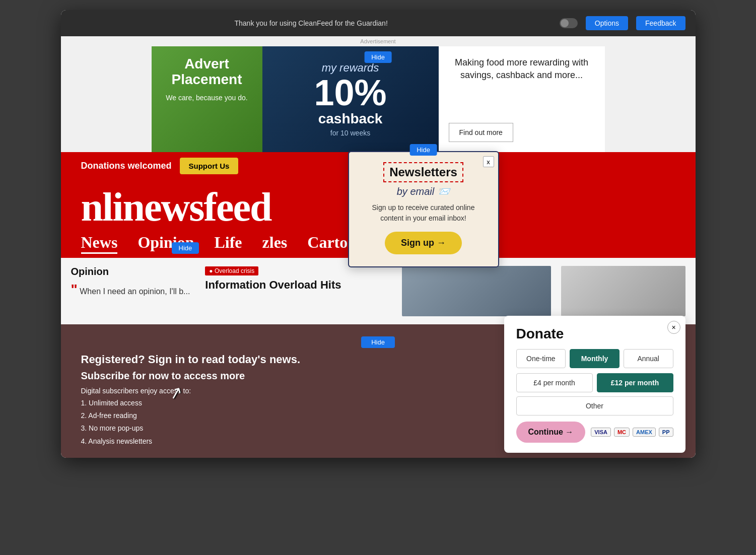 This screenshot has height=555, width=756. I want to click on donate-footer: Continue → VISA MC AMEX PP, so click(595, 432).